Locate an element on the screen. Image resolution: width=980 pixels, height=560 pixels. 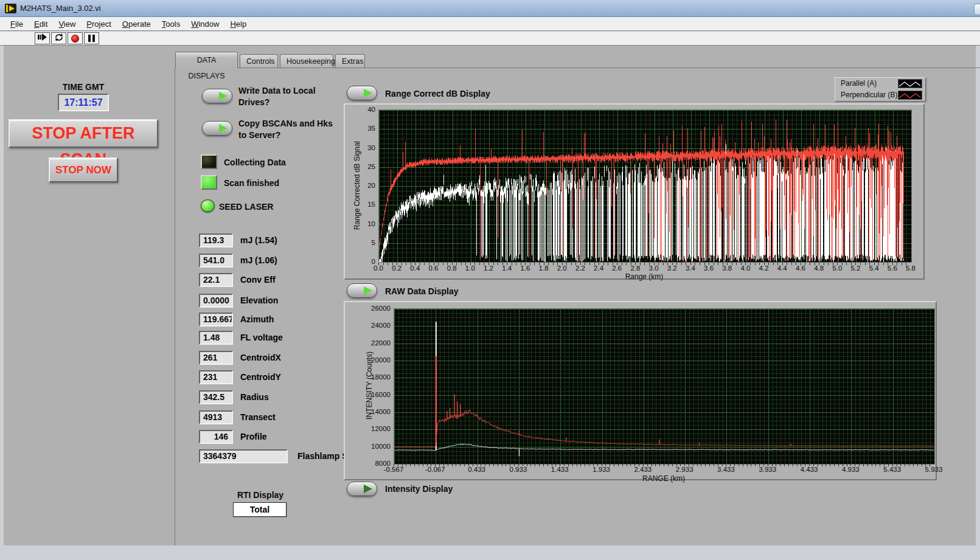
legend-line-sample-parallel is located at coordinates (910, 84).